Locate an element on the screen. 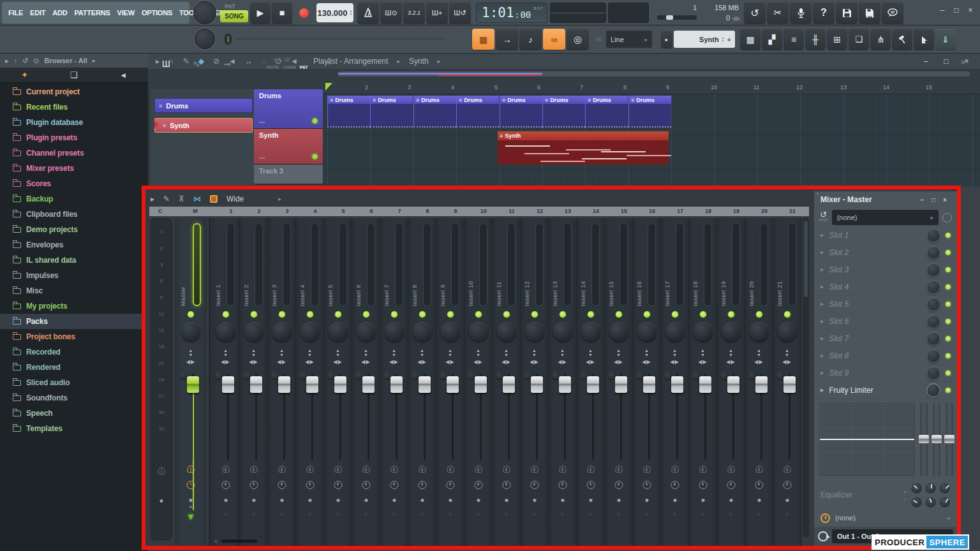 The image size is (980, 551). mixer-strip: Insert 18 ▲▼ ◀▶ ▲ is located at coordinates (703, 382).